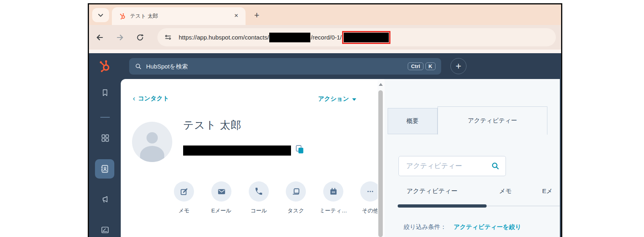 The height and width of the screenshot is (237, 644). I want to click on quick-action-call: コール, so click(259, 198).